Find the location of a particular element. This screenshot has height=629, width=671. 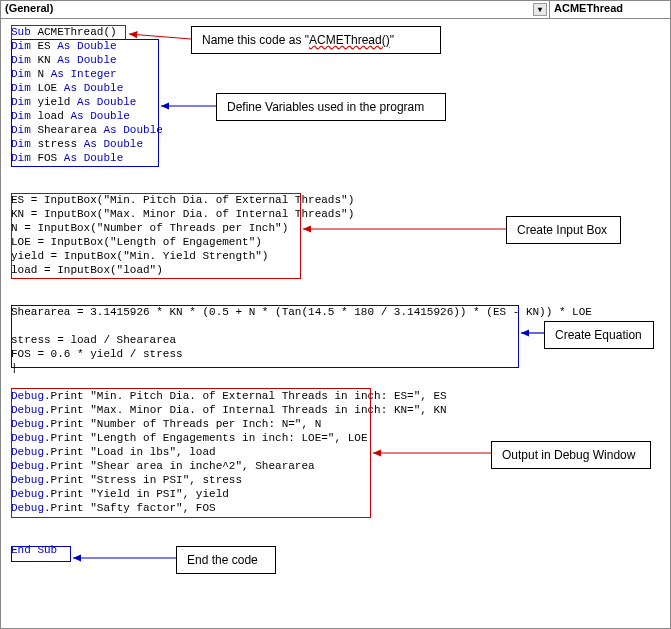

code-line: LOE = InputBox("Length of Engagement") is located at coordinates (336, 242).